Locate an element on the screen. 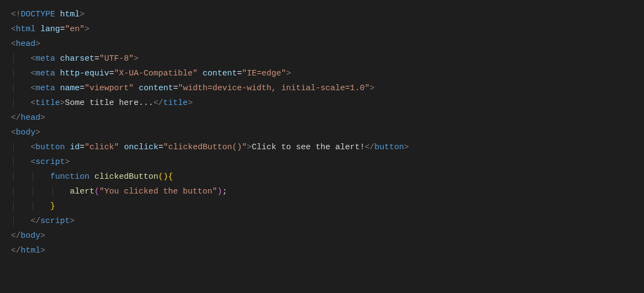 The width and height of the screenshot is (644, 293). code-line: <!DOCTYPE html> is located at coordinates (327, 14).